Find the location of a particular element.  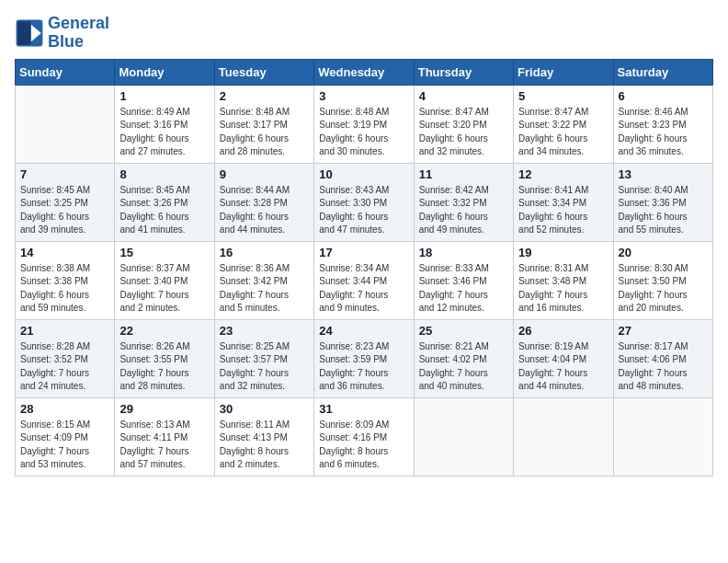

calendar-cell: 17Sunrise: 8:34 AM Sunset: 3:44 PM Dayli… is located at coordinates (364, 280).